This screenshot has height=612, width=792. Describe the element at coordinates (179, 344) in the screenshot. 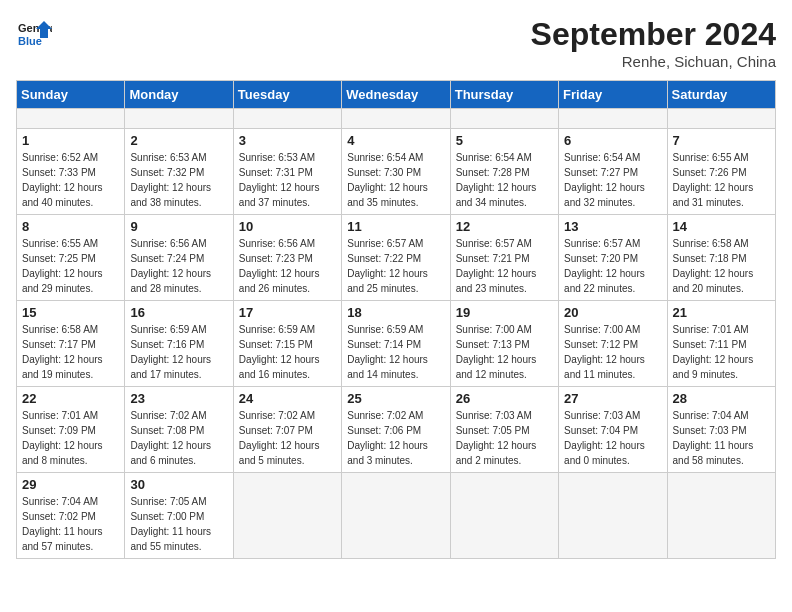

I see `calendar-cell: 16Sunrise: 6:59 AMSunset: 7:16 PMDayligh…` at that location.